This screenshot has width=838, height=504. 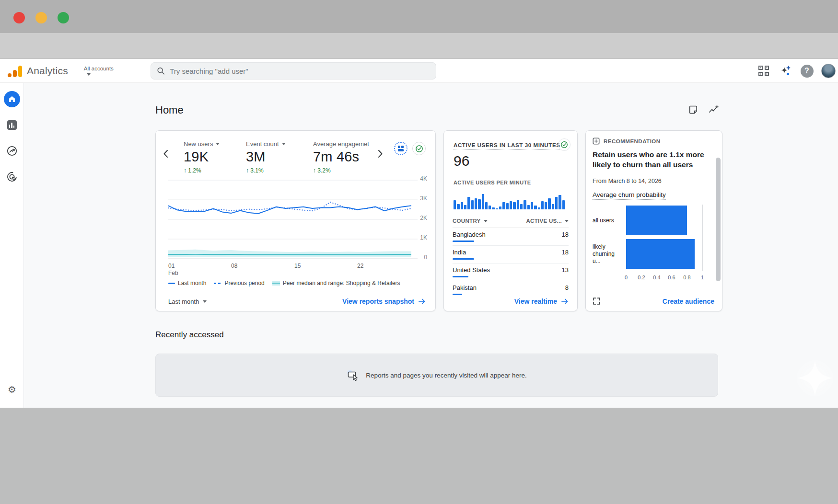 I want to click on account-selector-label: All accounts, so click(x=99, y=69).